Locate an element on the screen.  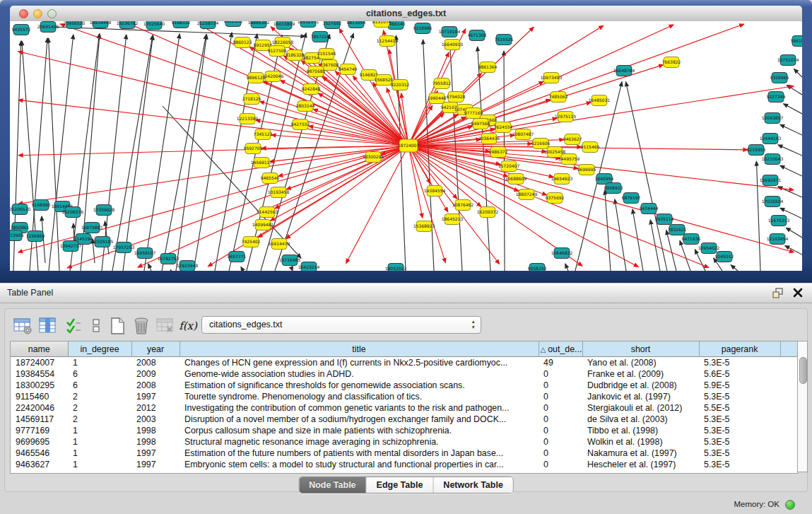
graph-node: 2151546 is located at coordinates (326, 54).